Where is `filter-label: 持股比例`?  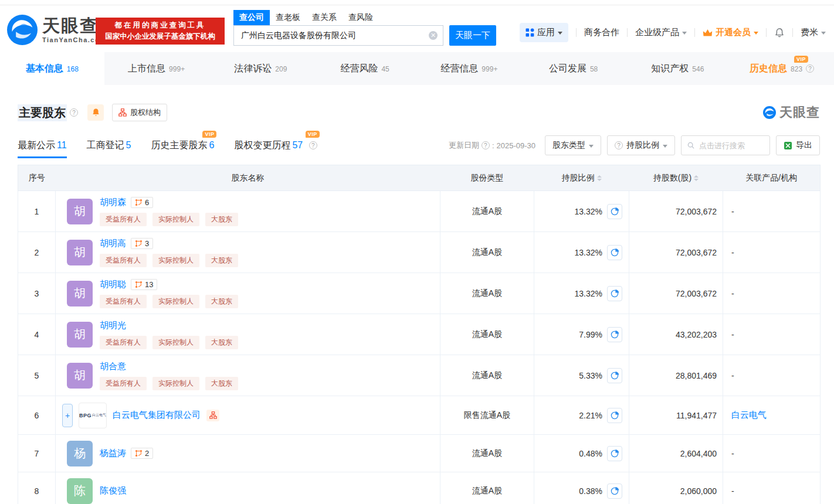
filter-label: 持股比例 is located at coordinates (643, 145).